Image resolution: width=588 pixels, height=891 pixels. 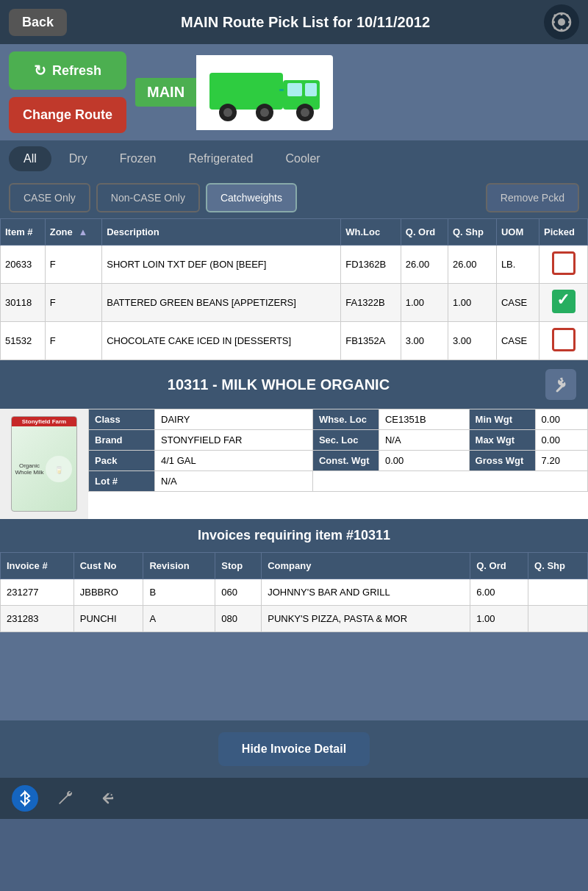 What do you see at coordinates (294, 593) in the screenshot?
I see `invoices-table: Invoice # Cust No Revision Stop Company …` at bounding box center [294, 593].